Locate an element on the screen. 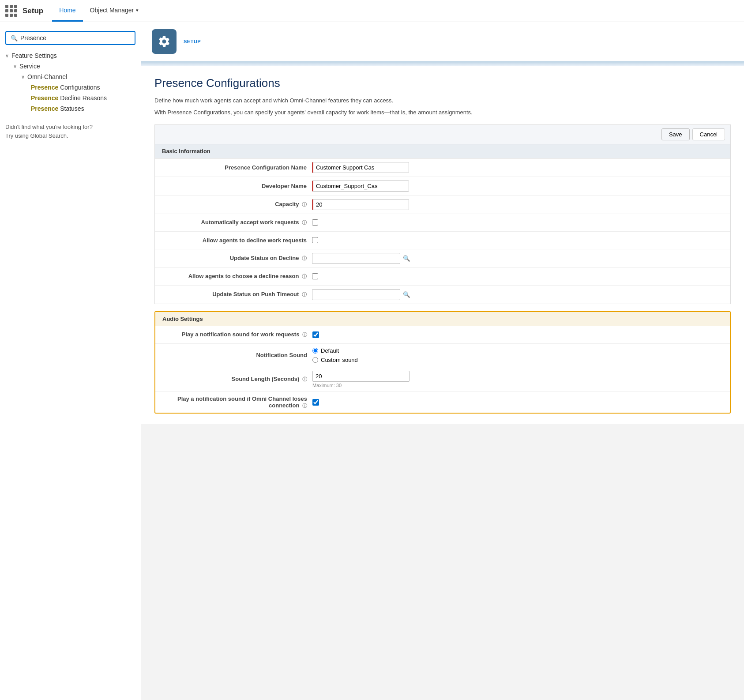  field-row-auto-accept: Automatically accept work requests ⓘ is located at coordinates (443, 223).